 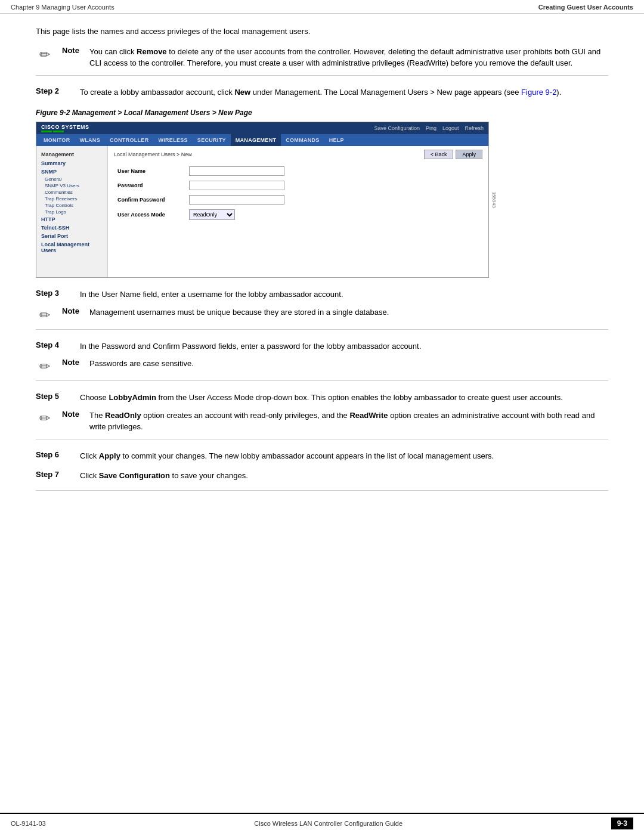 I want to click on note-block-4: ✏ Note Passwords are case sensitive., so click(x=322, y=370).